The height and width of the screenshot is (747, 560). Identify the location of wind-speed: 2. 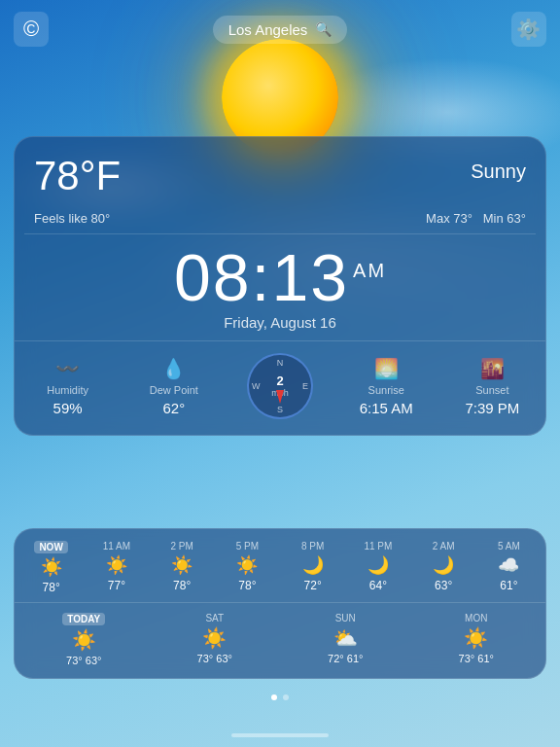
(280, 381).